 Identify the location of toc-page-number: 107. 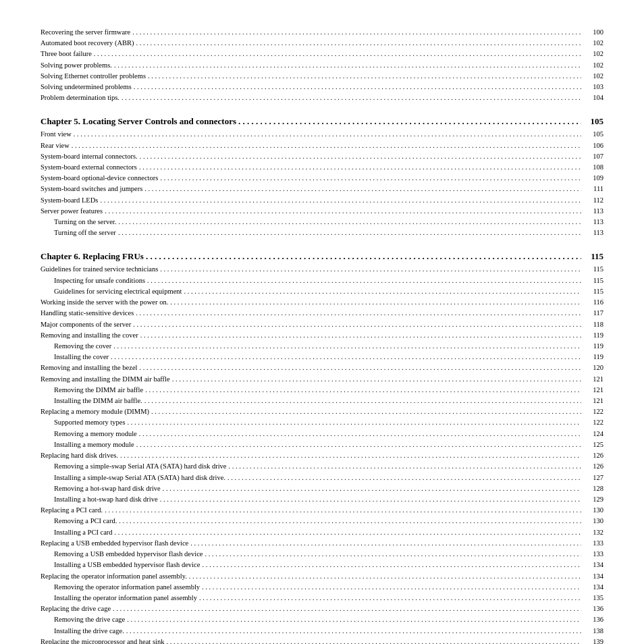
(593, 157).